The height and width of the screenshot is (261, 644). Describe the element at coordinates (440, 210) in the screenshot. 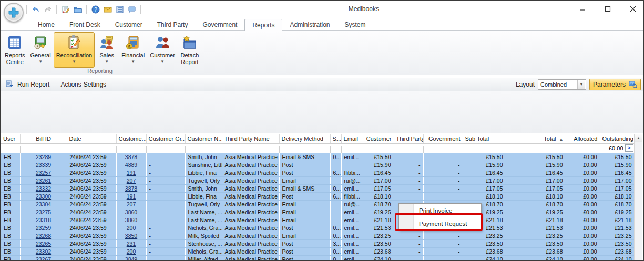

I see `menu-item-print-invoice: Print Invoice` at that location.